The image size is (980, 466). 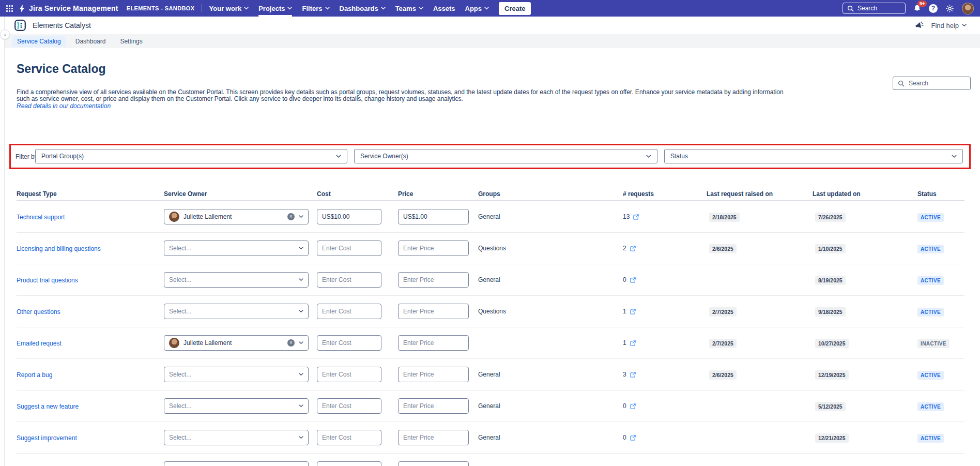 I want to click on price-input: US$1.00, so click(x=433, y=217).